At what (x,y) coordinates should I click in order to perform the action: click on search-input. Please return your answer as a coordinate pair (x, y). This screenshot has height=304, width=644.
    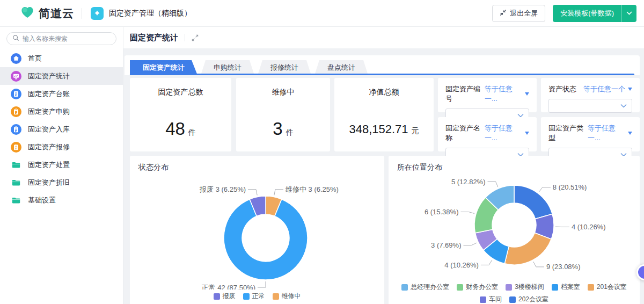
    Looking at the image, I should click on (65, 39).